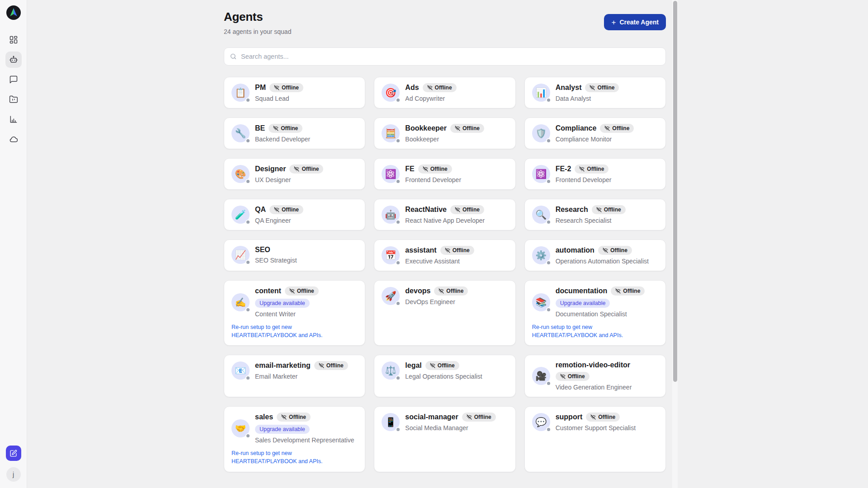  What do you see at coordinates (14, 244) in the screenshot?
I see `sidebar: j` at bounding box center [14, 244].